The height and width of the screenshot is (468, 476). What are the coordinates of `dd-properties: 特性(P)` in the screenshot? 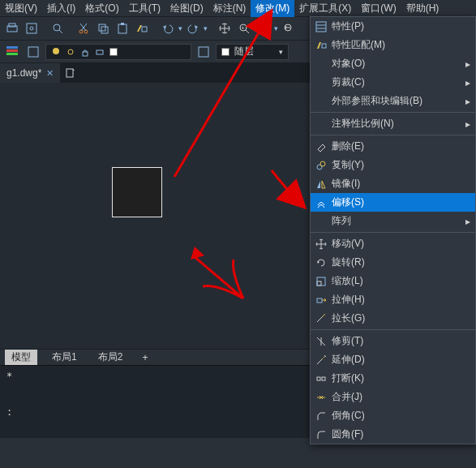 It's located at (392, 26).